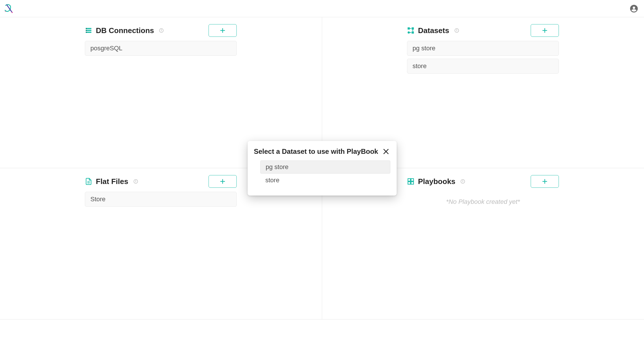 The image size is (644, 343). Describe the element at coordinates (8, 9) in the screenshot. I see `logo-wrap` at that location.